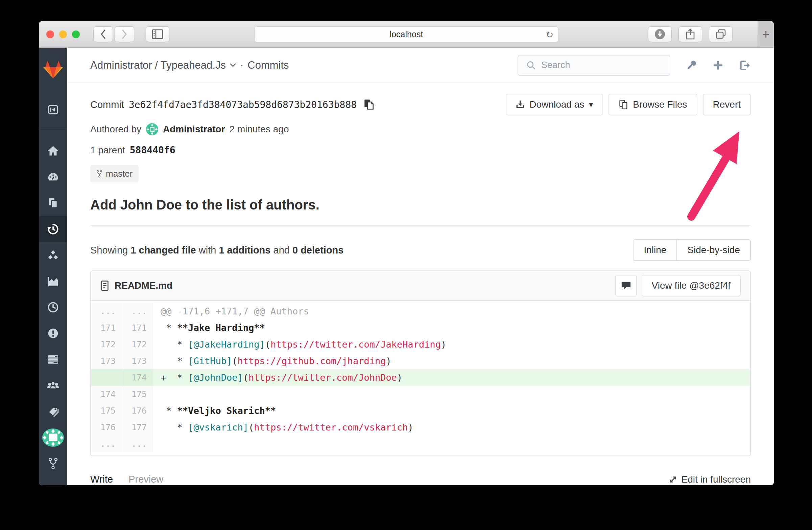 The height and width of the screenshot is (530, 812). What do you see at coordinates (766, 34) in the screenshot?
I see `new-tab-button: +` at bounding box center [766, 34].